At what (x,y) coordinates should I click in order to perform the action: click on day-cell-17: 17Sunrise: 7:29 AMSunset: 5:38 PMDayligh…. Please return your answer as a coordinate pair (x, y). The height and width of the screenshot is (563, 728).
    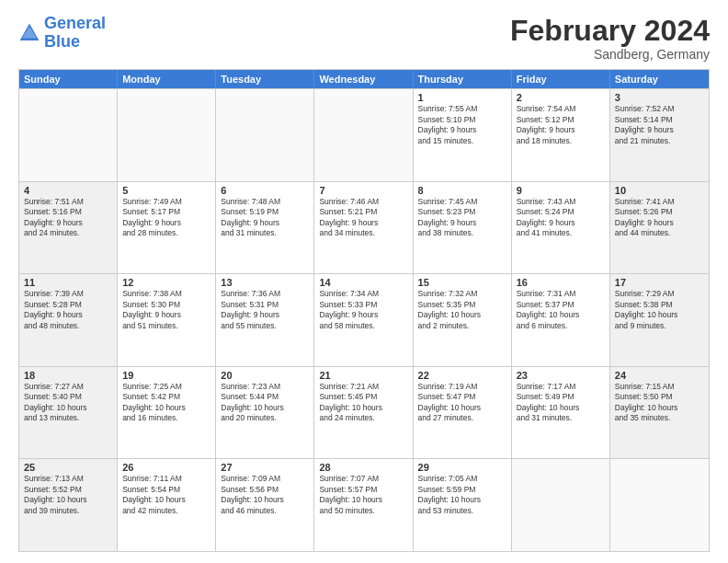
    Looking at the image, I should click on (660, 320).